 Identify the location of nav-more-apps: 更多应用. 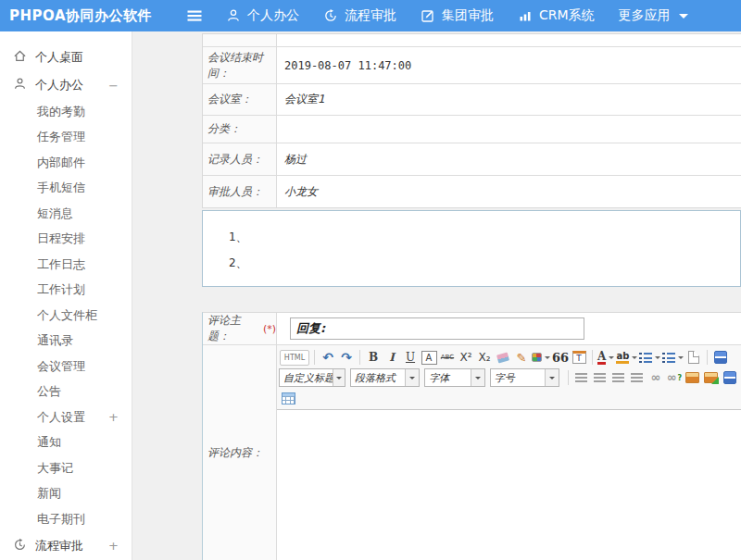
(654, 16).